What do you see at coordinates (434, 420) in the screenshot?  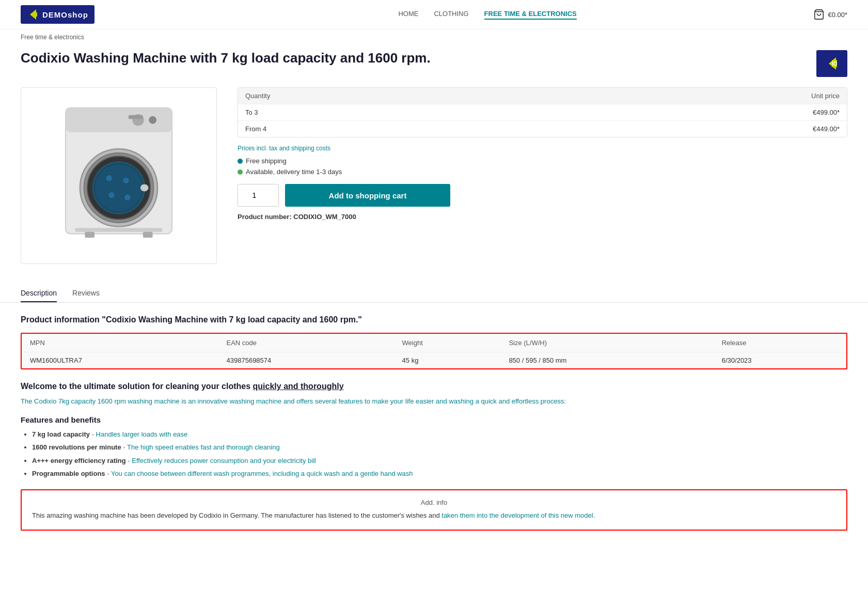 I see `features-title: Features and benefits` at bounding box center [434, 420].